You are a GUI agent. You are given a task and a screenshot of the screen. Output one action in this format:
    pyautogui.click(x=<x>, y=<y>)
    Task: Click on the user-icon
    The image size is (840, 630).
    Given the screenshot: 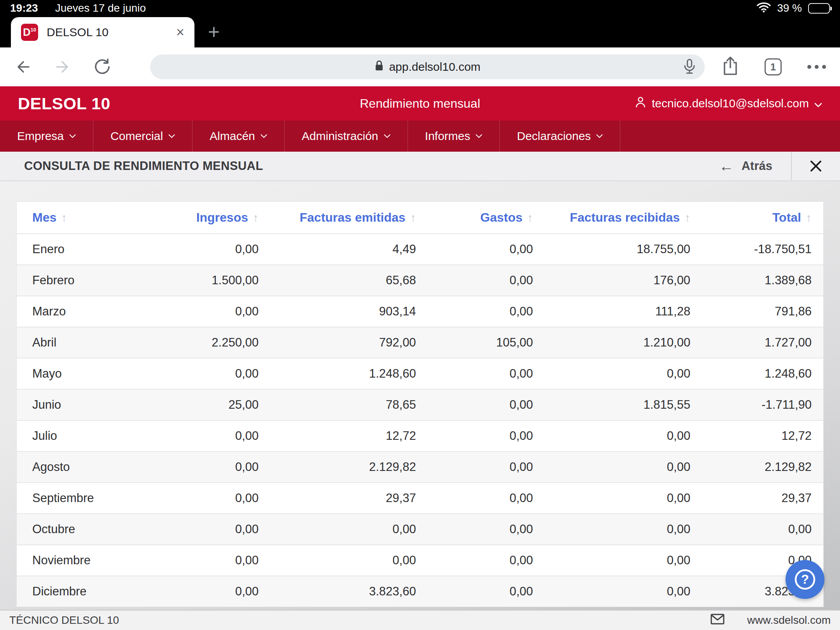 What is the action you would take?
    pyautogui.click(x=640, y=103)
    